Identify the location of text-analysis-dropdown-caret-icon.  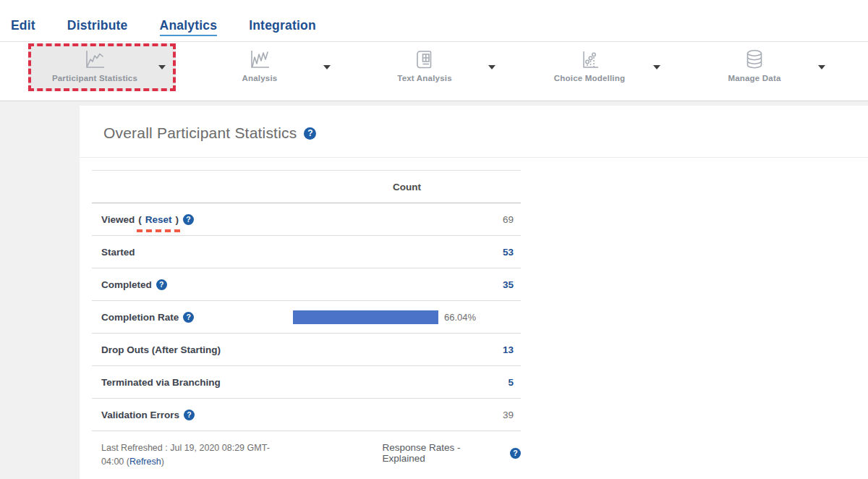
(492, 67).